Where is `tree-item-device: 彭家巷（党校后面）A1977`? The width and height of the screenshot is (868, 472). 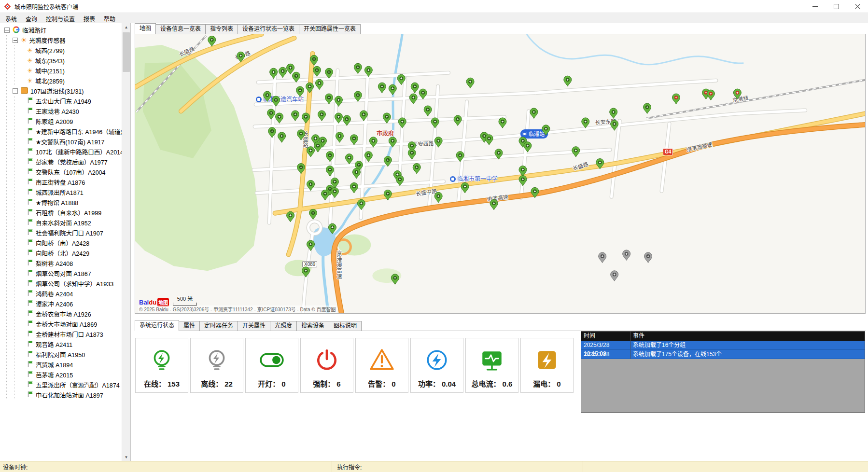
tree-item-device: 彭家巷（党校后面）A1977 is located at coordinates (61, 162).